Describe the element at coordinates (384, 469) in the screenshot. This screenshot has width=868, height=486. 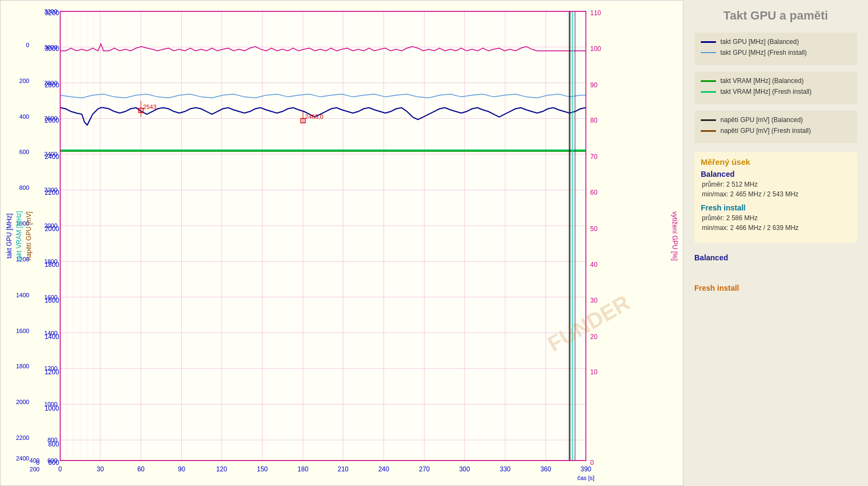
I see `svg-text: 240` at that location.